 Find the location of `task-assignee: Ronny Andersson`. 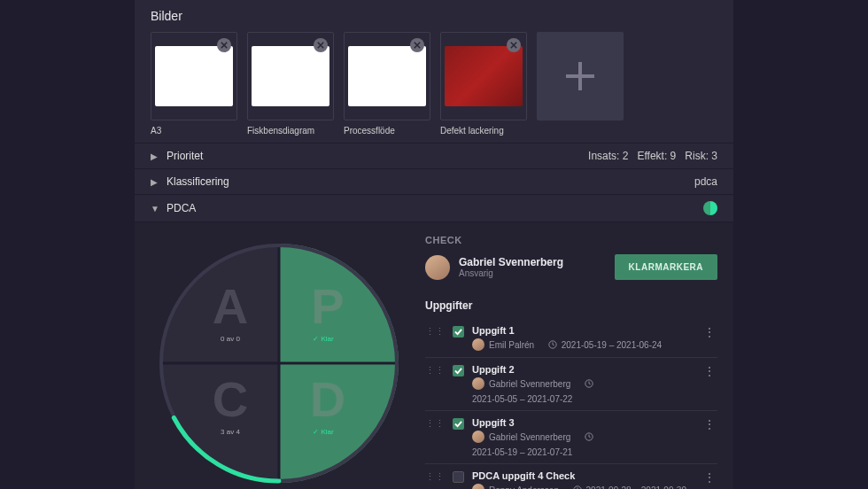

task-assignee: Ronny Andersson is located at coordinates (524, 487).